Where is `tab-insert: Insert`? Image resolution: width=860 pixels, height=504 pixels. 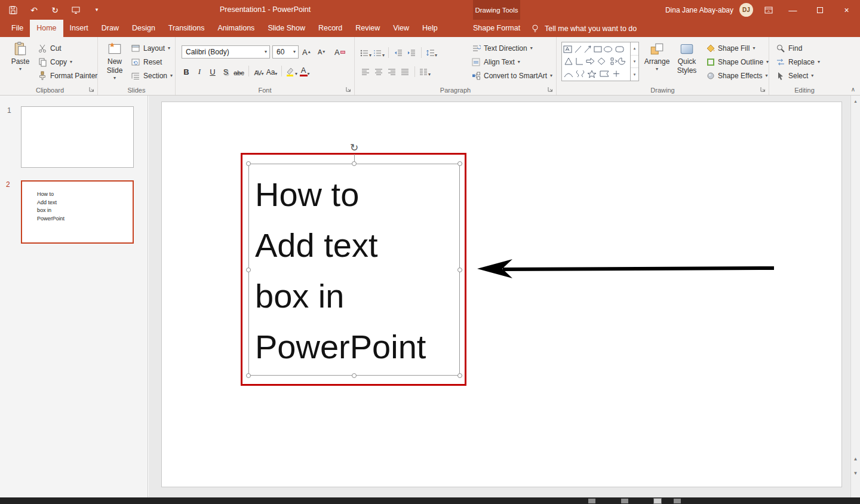
tab-insert: Insert is located at coordinates (79, 29).